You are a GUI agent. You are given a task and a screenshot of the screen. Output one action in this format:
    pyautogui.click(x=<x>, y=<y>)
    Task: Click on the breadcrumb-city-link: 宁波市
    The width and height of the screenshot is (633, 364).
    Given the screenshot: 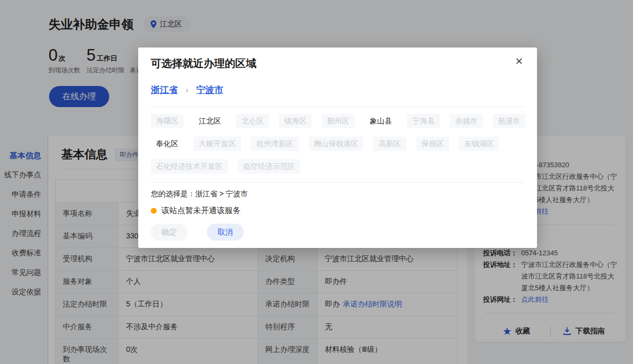 What is the action you would take?
    pyautogui.click(x=210, y=90)
    